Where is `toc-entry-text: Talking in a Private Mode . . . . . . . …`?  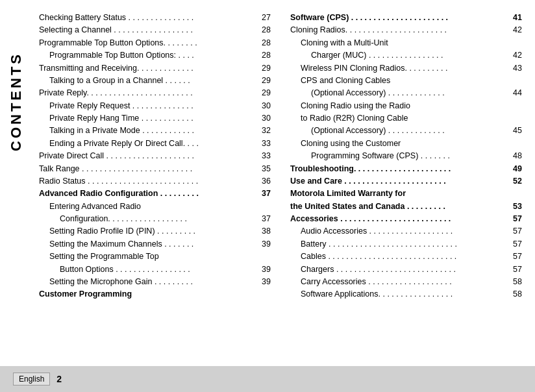 toc-entry-text: Talking in a Private Mode . . . . . . . … is located at coordinates (145, 131).